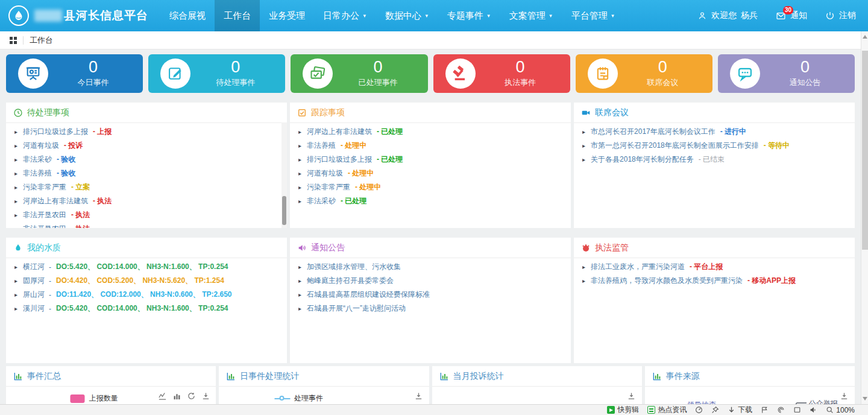 Image resolution: width=868 pixels, height=415 pixels. I want to click on menu-item-document-mgmt: 文案管理▼, so click(532, 16).